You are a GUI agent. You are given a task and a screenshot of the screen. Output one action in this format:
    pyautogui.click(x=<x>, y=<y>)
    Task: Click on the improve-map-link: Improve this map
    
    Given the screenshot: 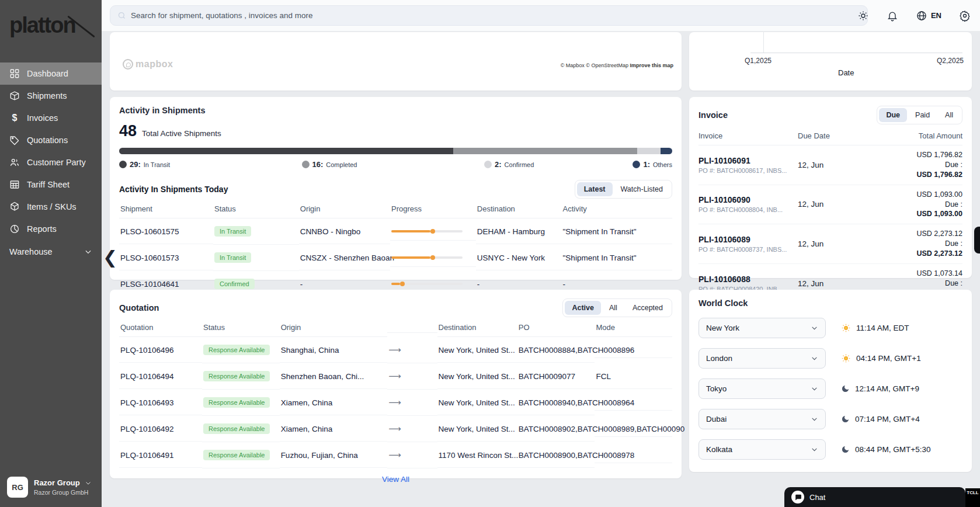 What is the action you would take?
    pyautogui.click(x=652, y=65)
    